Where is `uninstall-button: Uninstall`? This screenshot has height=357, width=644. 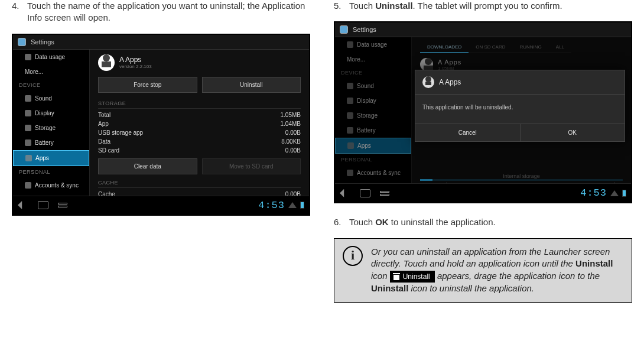
uninstall-button: Uninstall is located at coordinates (252, 85).